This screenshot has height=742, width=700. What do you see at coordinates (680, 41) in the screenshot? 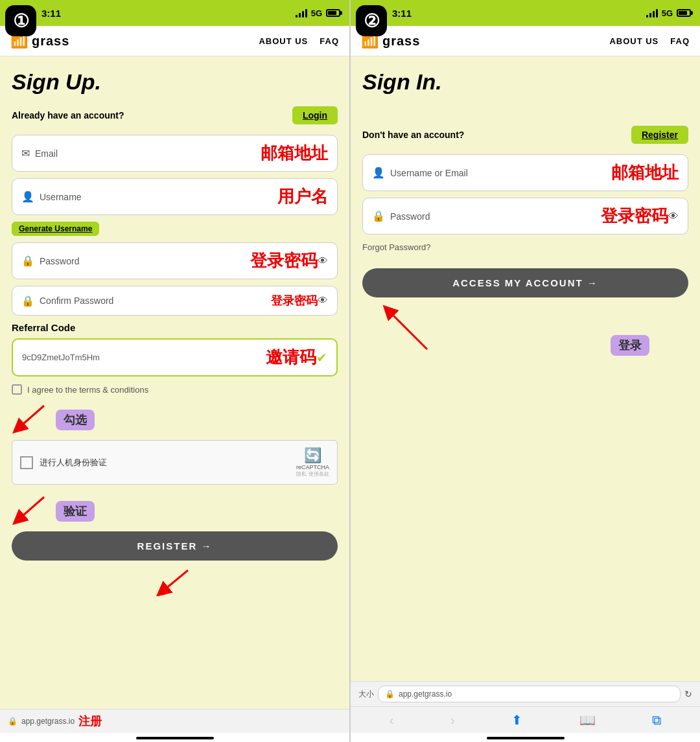
I see `nav-faq-2: FAQ` at bounding box center [680, 41].